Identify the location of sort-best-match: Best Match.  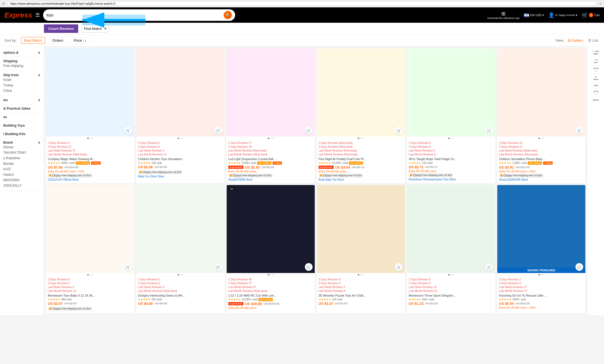
(33, 41).